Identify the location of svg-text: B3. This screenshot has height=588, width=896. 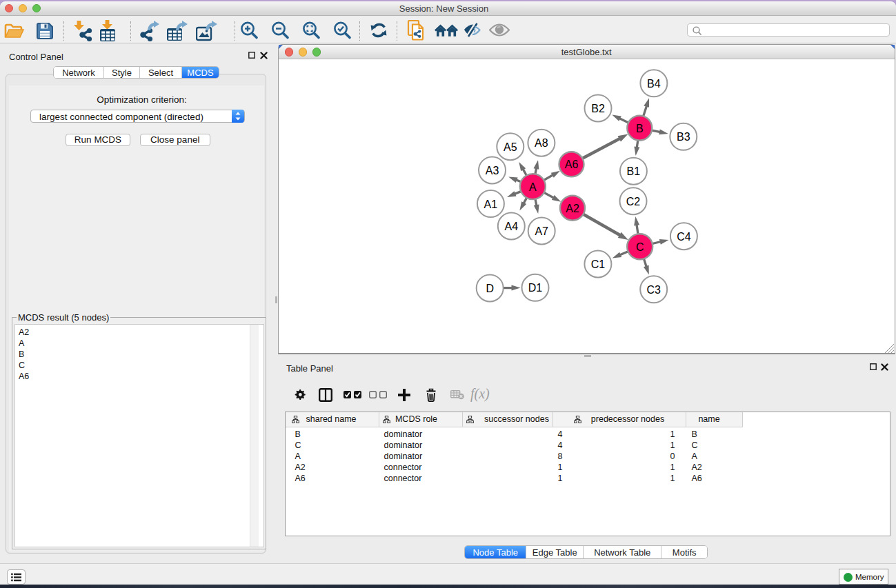
(684, 136).